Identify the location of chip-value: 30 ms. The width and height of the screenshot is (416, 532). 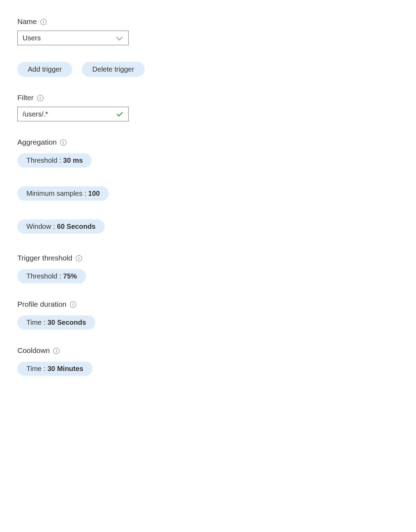
(73, 160).